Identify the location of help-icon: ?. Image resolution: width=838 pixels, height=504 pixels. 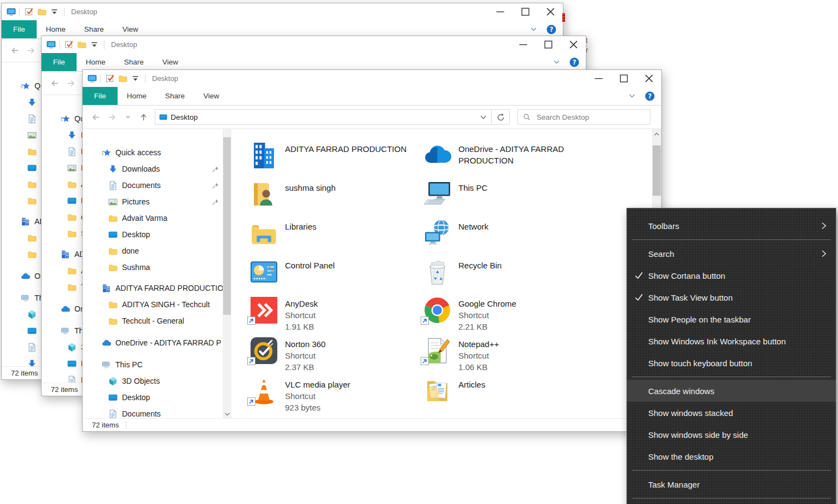
(574, 62).